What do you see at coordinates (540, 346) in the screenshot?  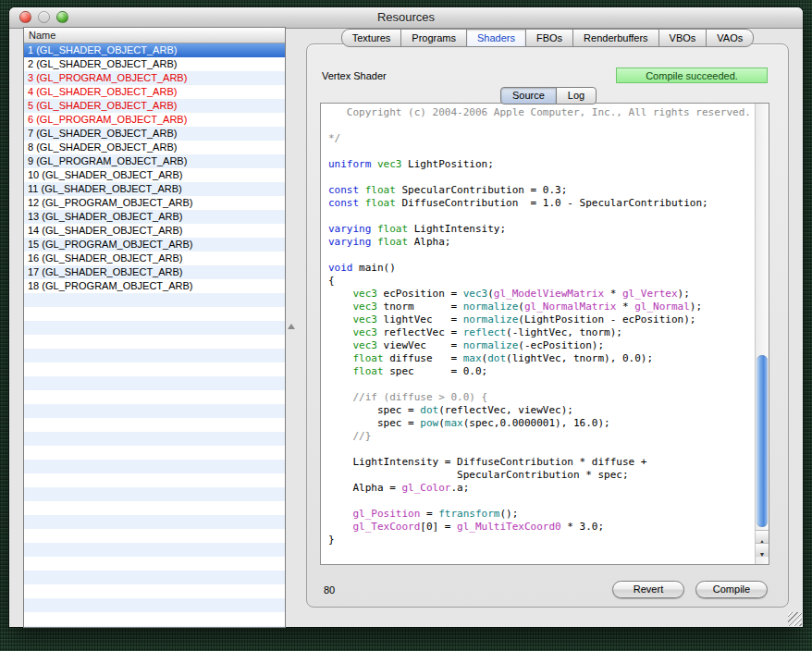 I see `code-line: vec3 viewVec = normalize(-ecPosition);` at bounding box center [540, 346].